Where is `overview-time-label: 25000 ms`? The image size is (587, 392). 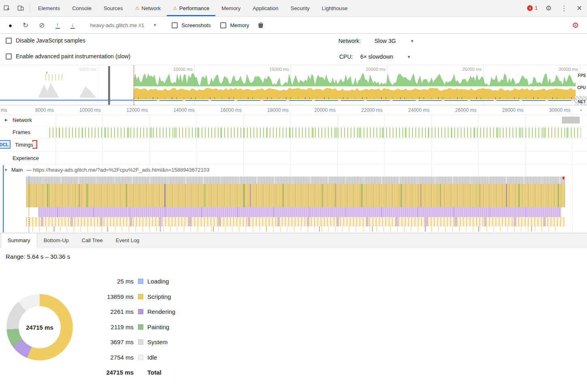 overview-time-label: 25000 ms is located at coordinates (462, 69).